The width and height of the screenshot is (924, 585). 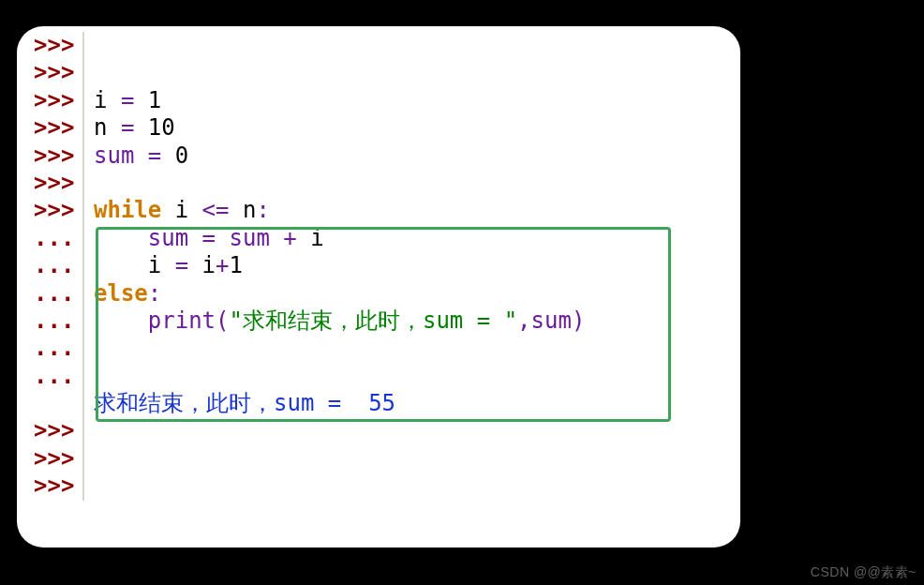 What do you see at coordinates (412, 238) in the screenshot?
I see `code-sum-accum: sum = sum + i` at bounding box center [412, 238].